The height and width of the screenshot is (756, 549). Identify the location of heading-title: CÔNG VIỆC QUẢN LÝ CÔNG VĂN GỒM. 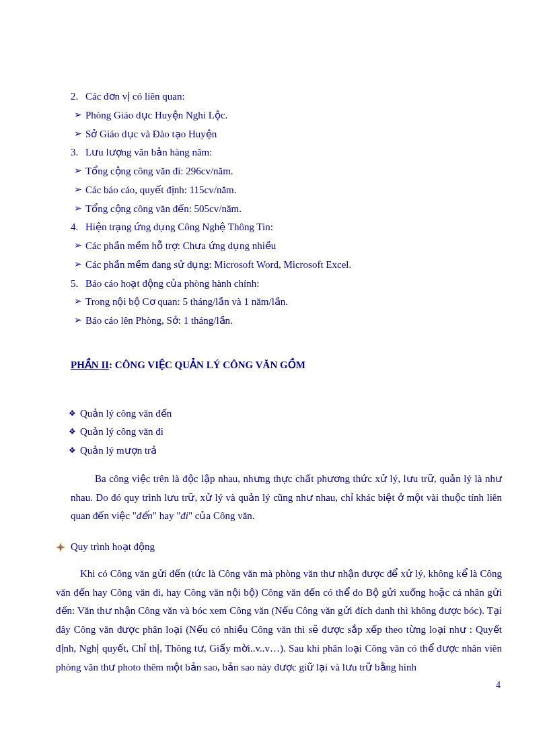
(210, 365).